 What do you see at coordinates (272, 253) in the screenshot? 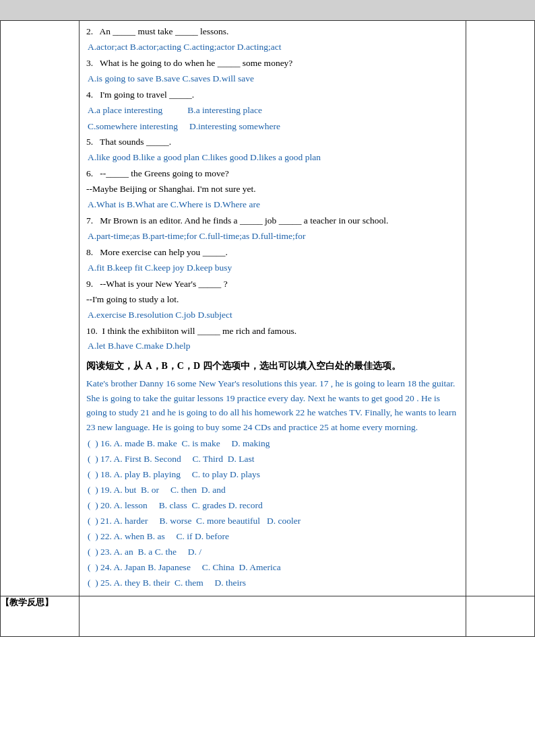
I see `question-8: 8. More exercise can help you _____.` at bounding box center [272, 253].